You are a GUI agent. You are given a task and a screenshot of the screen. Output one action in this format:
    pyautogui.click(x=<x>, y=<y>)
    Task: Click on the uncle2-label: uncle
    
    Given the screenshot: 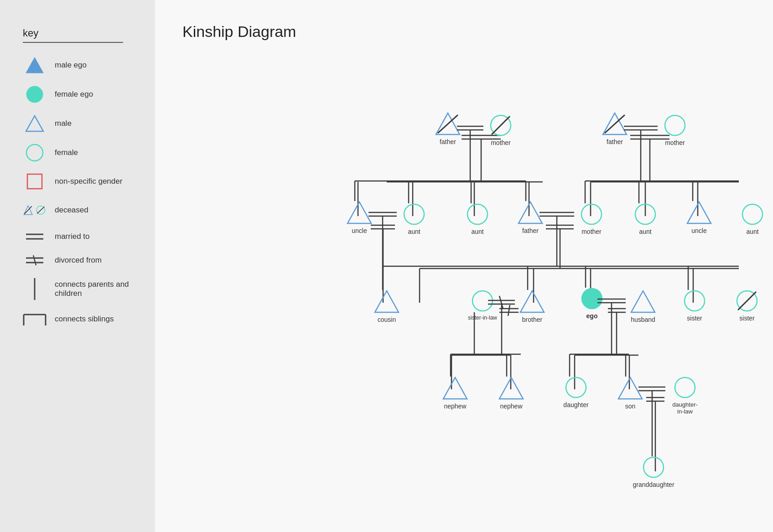 What is the action you would take?
    pyautogui.click(x=699, y=231)
    